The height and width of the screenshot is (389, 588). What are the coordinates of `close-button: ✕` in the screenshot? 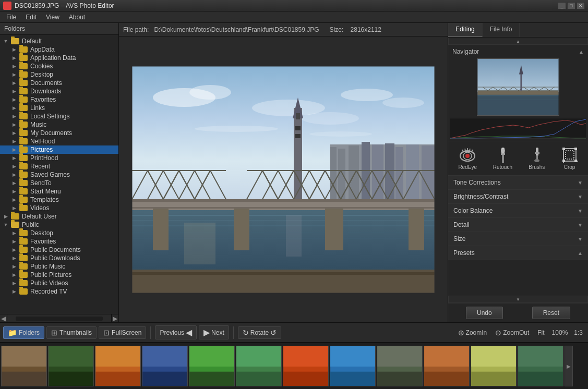 It's located at (581, 6).